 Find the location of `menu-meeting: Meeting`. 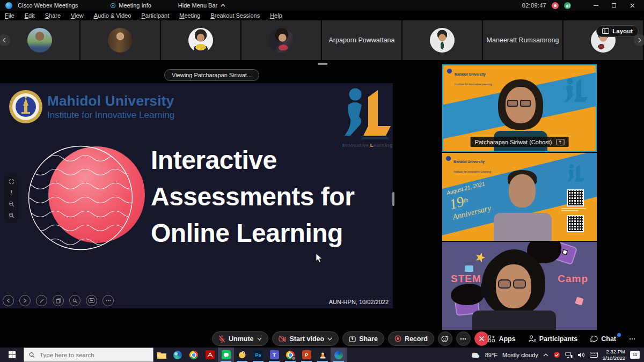

menu-meeting: Meeting is located at coordinates (190, 16).